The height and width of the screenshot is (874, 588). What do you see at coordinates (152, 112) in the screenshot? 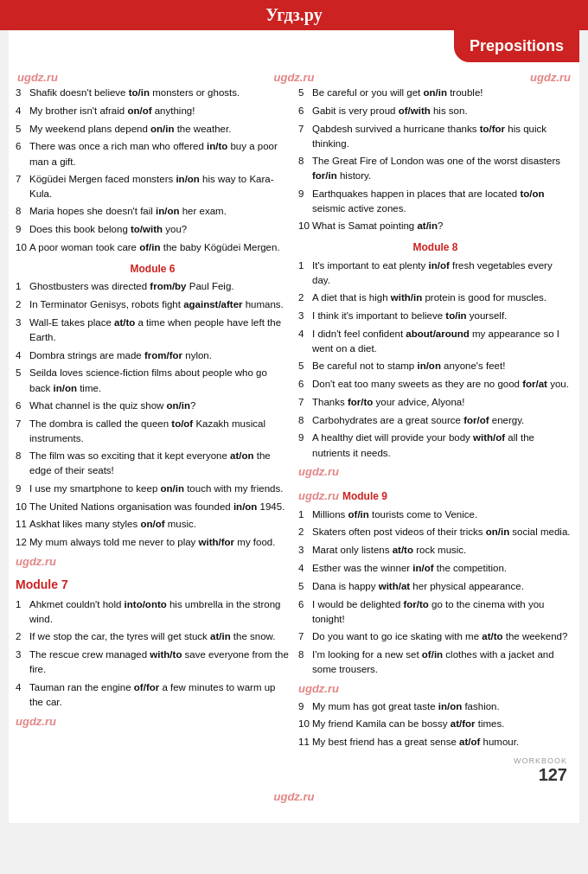
I see `list-item: 4 My brother isn't afraid on/of anything…` at bounding box center [152, 112].